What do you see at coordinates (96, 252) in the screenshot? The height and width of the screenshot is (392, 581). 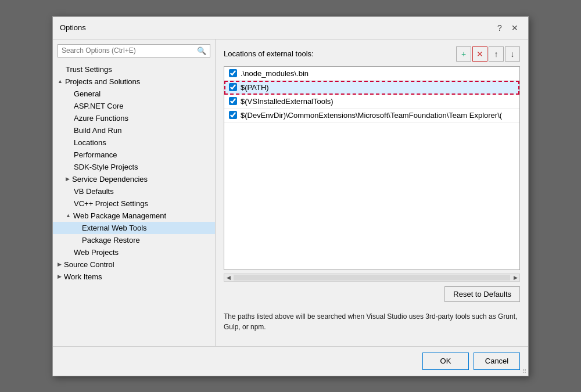 I see `tree-item-label: Web Projects` at bounding box center [96, 252].